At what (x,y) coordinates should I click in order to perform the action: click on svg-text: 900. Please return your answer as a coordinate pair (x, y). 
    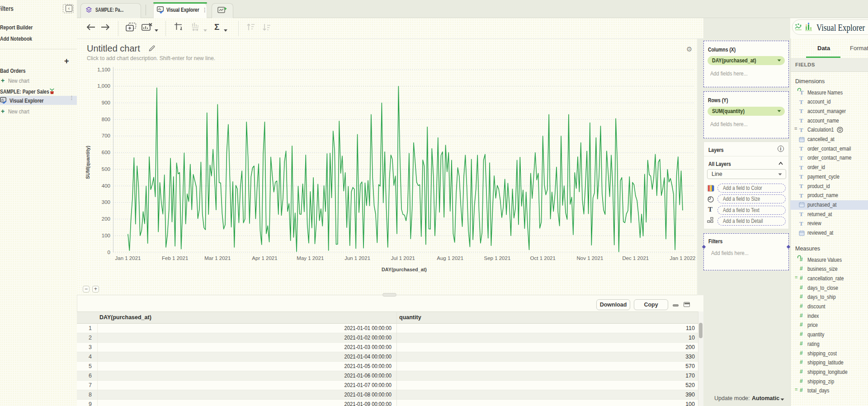
    Looking at the image, I should click on (106, 103).